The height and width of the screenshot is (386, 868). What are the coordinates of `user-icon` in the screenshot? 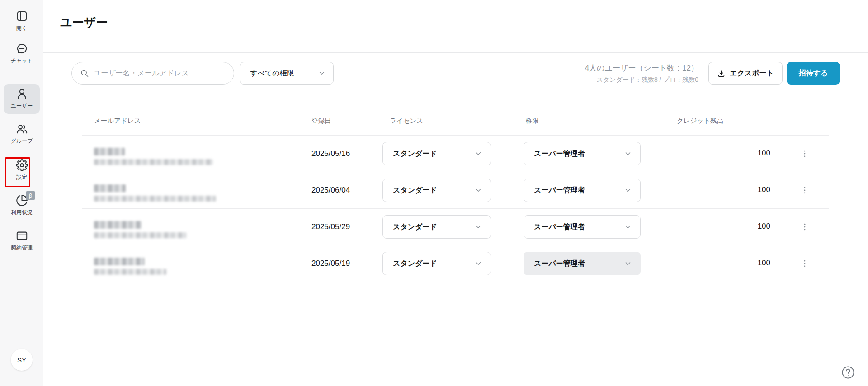 It's located at (22, 94).